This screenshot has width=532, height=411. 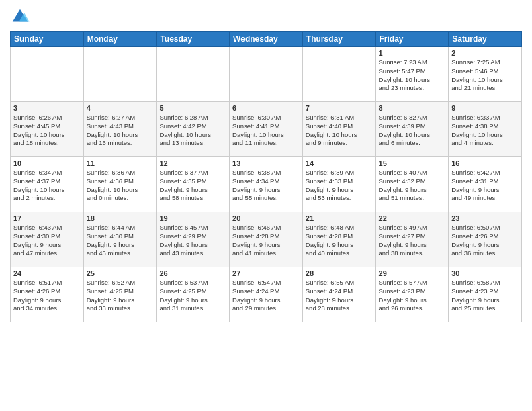 I want to click on calendar-week-4: 17Sunrise: 6:43 AM Sunset: 4:30 PM Dayli…, so click(x=266, y=240).